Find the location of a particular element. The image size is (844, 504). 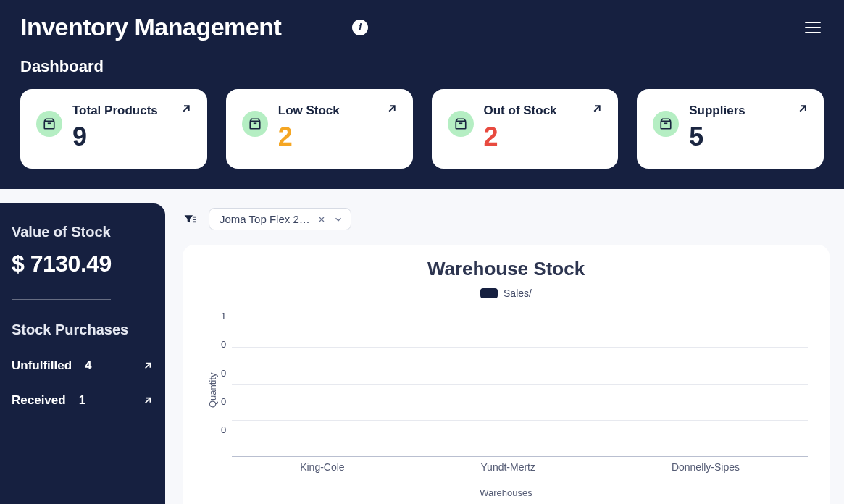

stock-value-title: Value of Stock is located at coordinates (83, 232).